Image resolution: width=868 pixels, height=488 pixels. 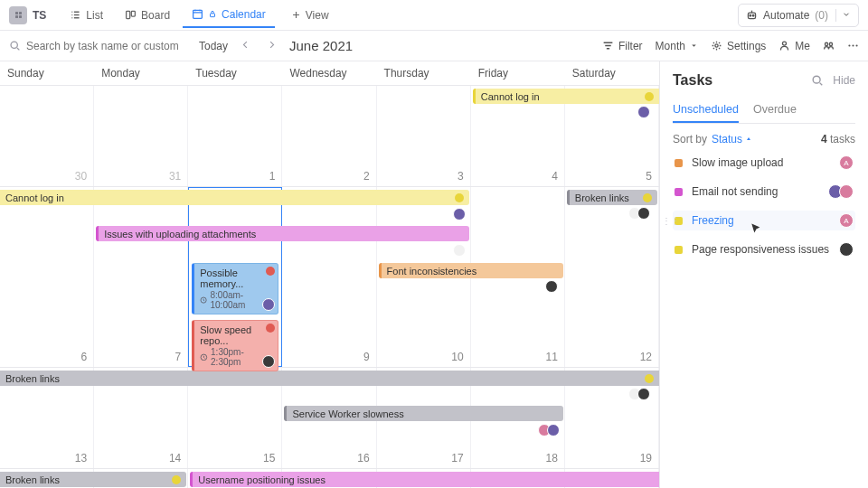 I want to click on day-num: 1, so click(x=235, y=176).